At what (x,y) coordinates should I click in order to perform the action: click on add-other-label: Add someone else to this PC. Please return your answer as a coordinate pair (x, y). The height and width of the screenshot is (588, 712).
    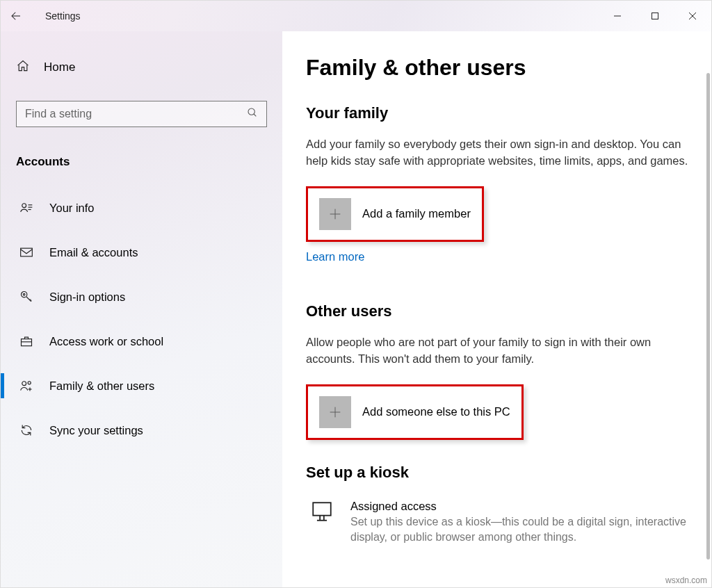
    Looking at the image, I should click on (437, 411).